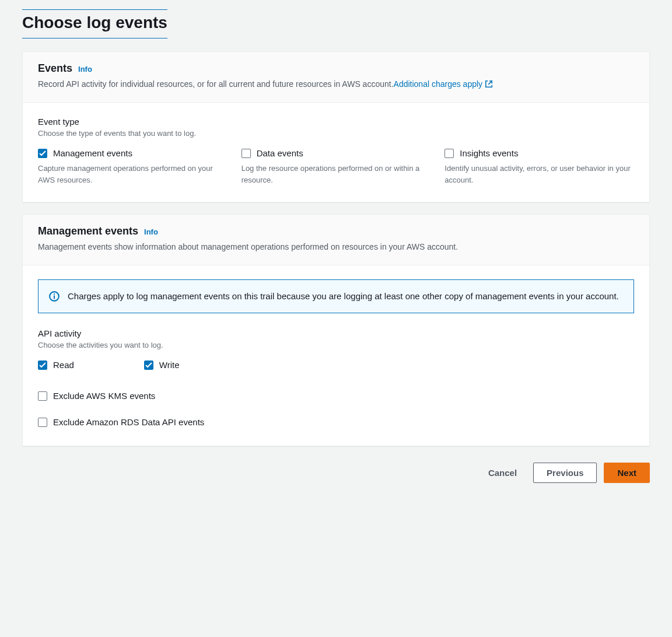 This screenshot has width=672, height=637. Describe the element at coordinates (85, 69) in the screenshot. I see `events-info-link: Info` at that location.